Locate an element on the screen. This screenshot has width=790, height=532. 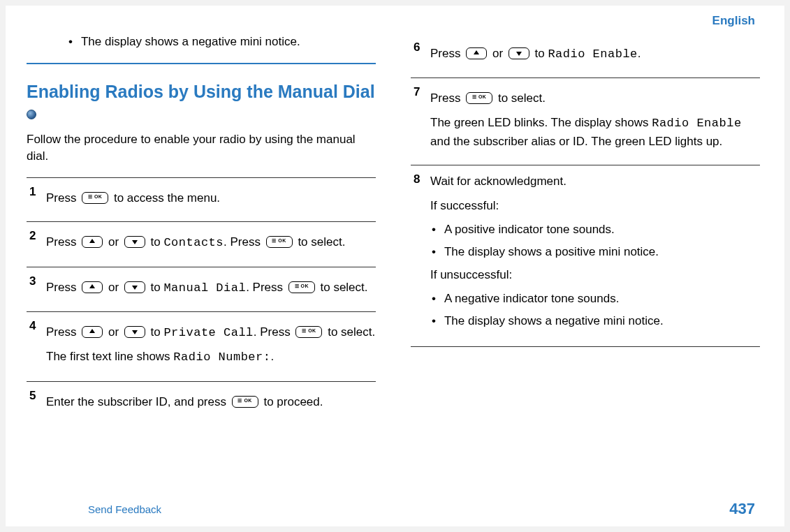
step-body: Wait for acknowledgment. If successful: … is located at coordinates (547, 253).